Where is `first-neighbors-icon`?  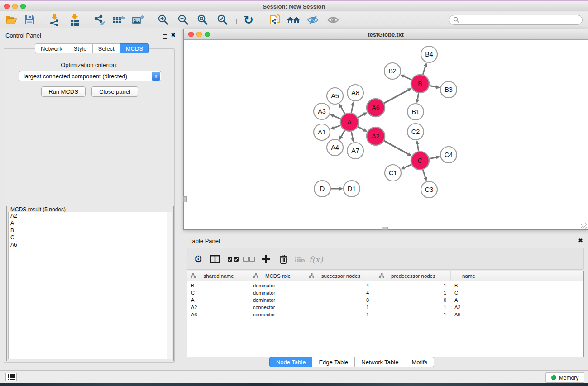
first-neighbors-icon is located at coordinates (293, 20).